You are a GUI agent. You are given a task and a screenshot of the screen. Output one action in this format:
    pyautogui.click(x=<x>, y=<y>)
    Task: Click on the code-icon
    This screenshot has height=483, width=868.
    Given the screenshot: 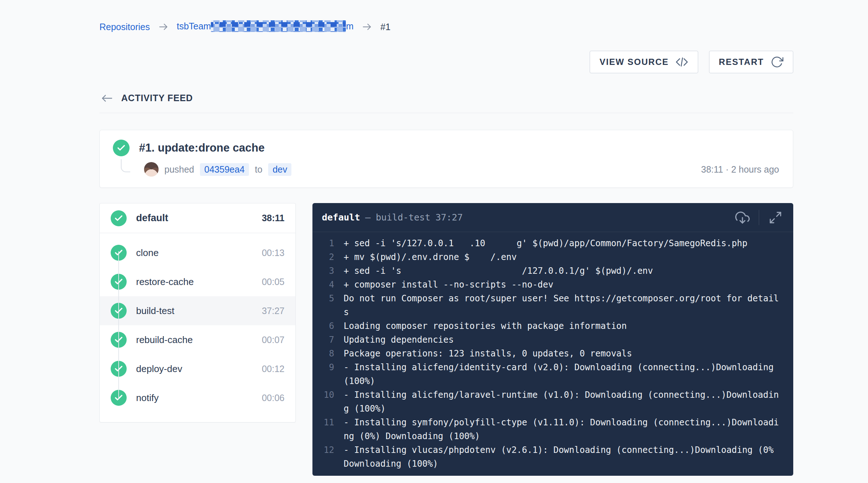 What is the action you would take?
    pyautogui.click(x=682, y=62)
    